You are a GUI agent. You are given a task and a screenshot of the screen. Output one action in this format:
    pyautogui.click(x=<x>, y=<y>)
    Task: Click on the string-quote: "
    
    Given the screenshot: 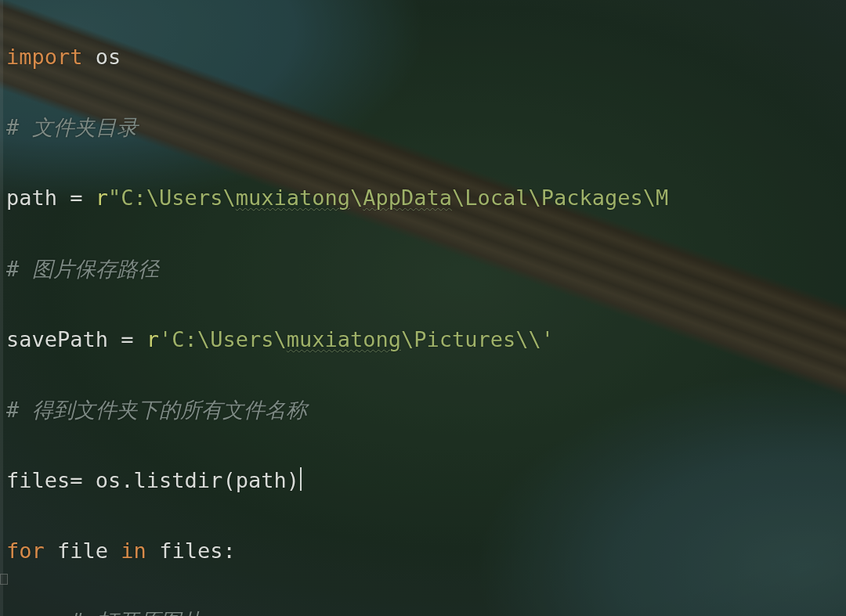 What is the action you would take?
    pyautogui.click(x=114, y=197)
    